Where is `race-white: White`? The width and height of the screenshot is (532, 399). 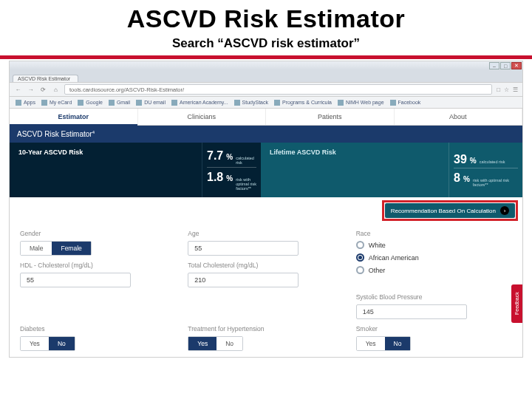
race-white: White is located at coordinates (434, 245).